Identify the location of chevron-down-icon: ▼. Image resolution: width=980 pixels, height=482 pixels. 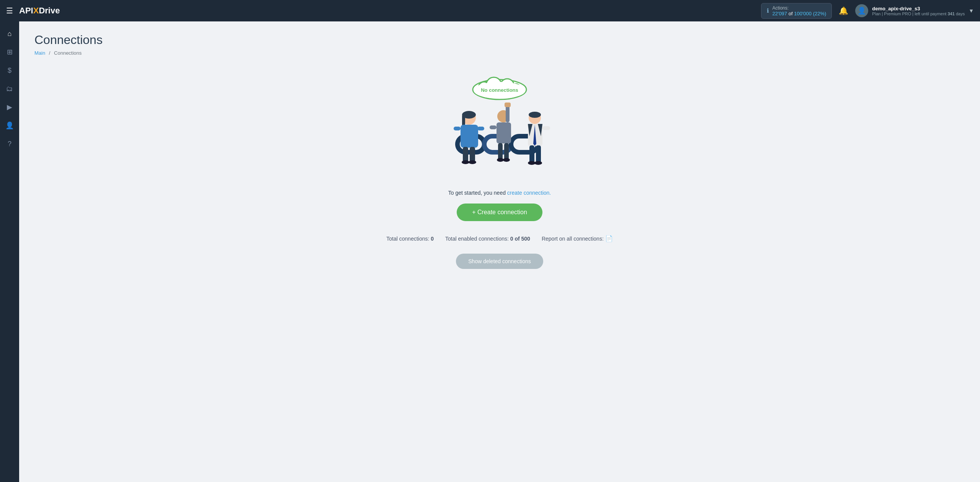
(971, 11).